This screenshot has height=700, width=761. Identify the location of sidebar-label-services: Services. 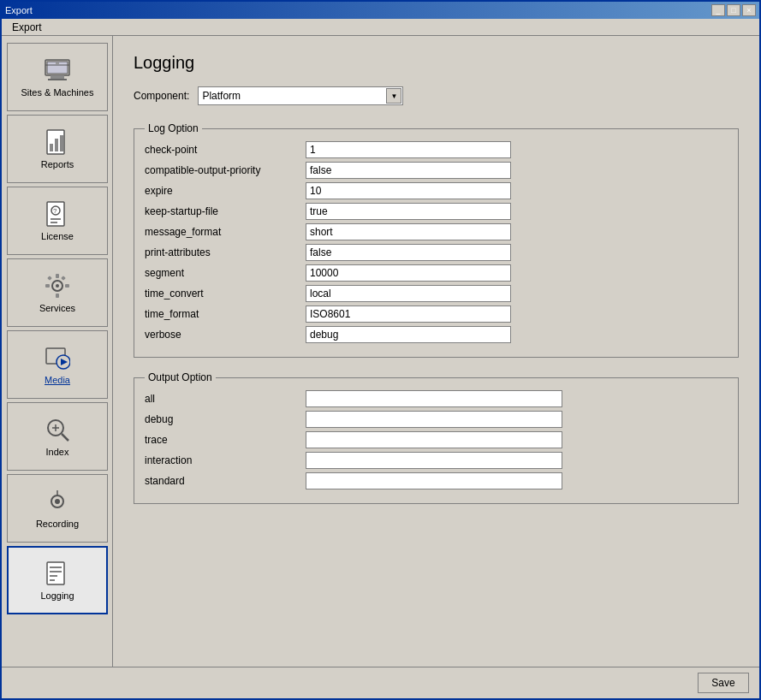
(57, 308).